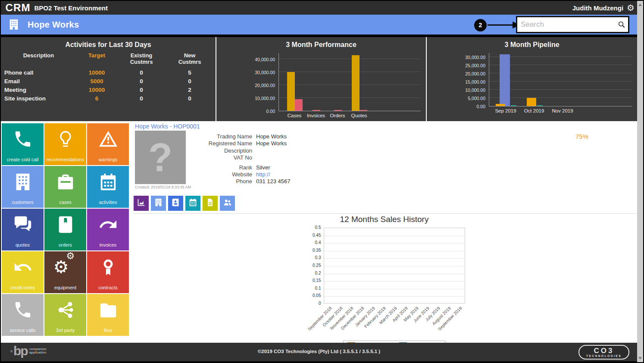 This screenshot has height=363, width=644. Describe the element at coordinates (228, 203) in the screenshot. I see `tab-people` at that location.